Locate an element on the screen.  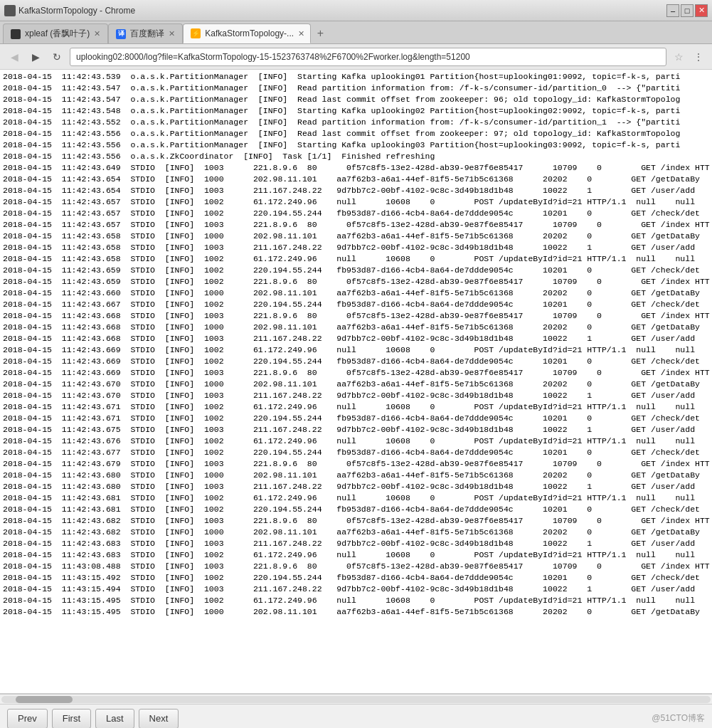
baidu-icon: 译 is located at coordinates (121, 34).